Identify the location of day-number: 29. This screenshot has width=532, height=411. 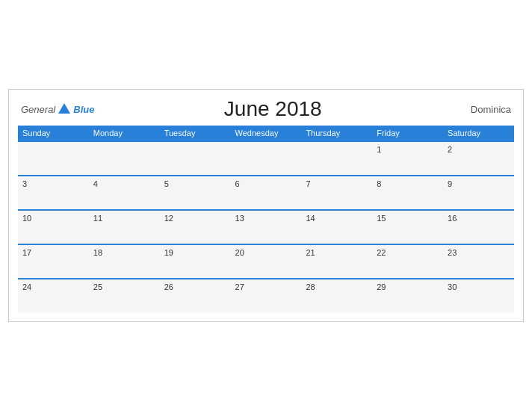
(381, 287).